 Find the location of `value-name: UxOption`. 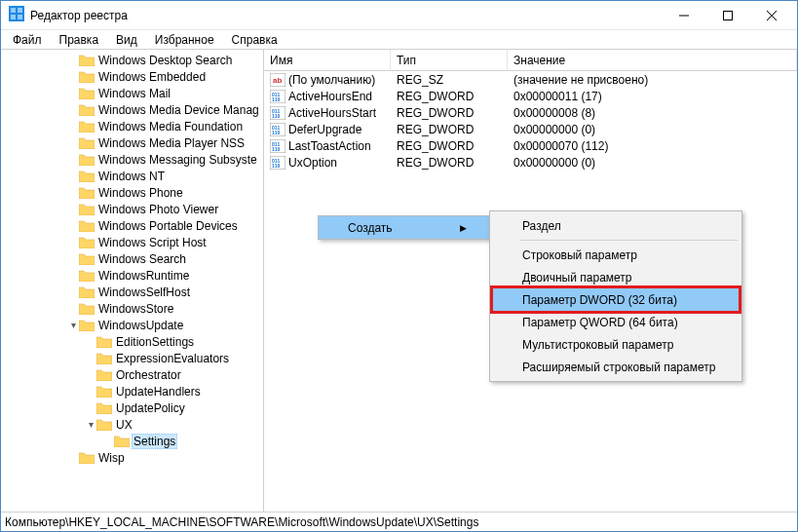

value-name: UxOption is located at coordinates (313, 163).